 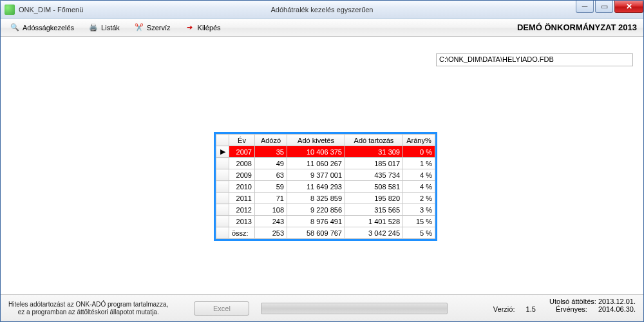 I want to click on disclaimer-line1: Hiteles adótartozást az ONK-ADÓ program …, so click(x=88, y=305).